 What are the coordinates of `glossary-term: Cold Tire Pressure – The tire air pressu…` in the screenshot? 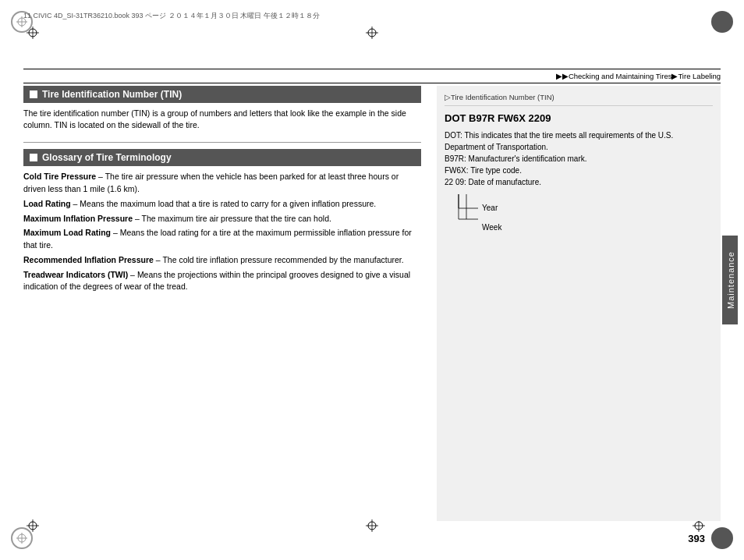 It's located at (222, 183).